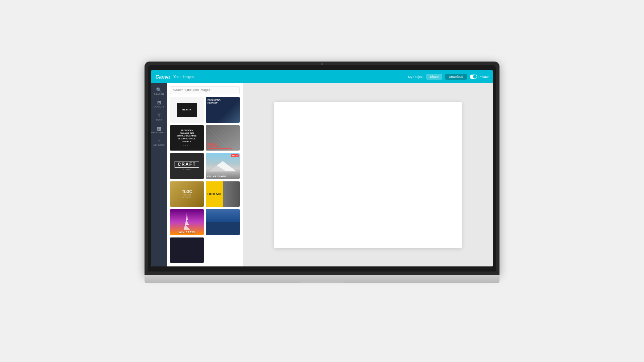  I want to click on search-label: SEARCH, so click(159, 94).